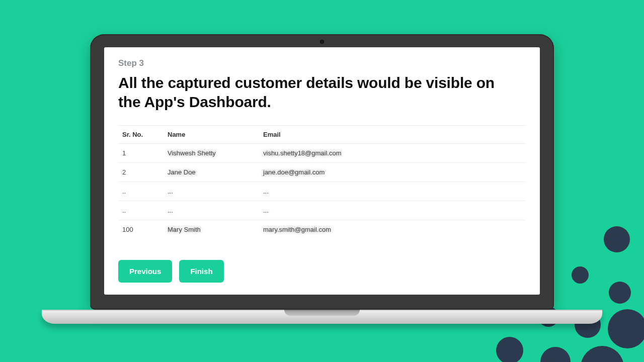  What do you see at coordinates (211, 135) in the screenshot?
I see `col-header-name: Name` at bounding box center [211, 135].